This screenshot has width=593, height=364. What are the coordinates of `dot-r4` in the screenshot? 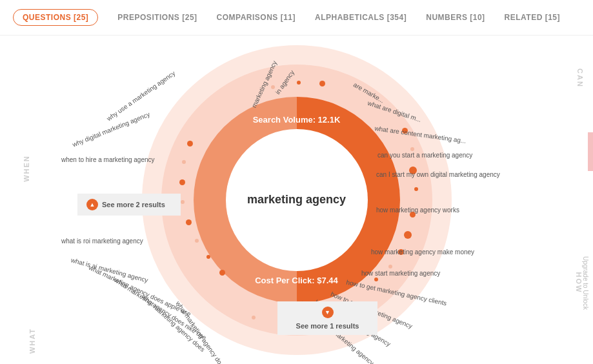 It's located at (416, 189).